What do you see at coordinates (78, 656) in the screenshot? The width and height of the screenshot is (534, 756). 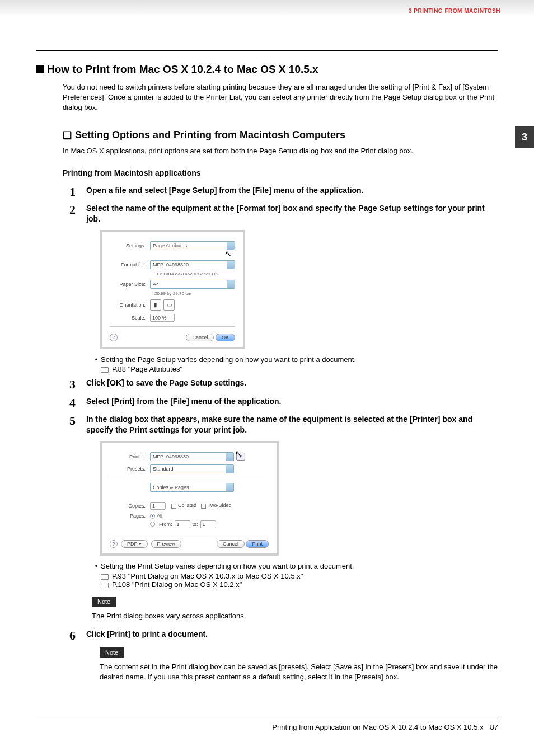 I see `step-number: 6` at bounding box center [78, 656].